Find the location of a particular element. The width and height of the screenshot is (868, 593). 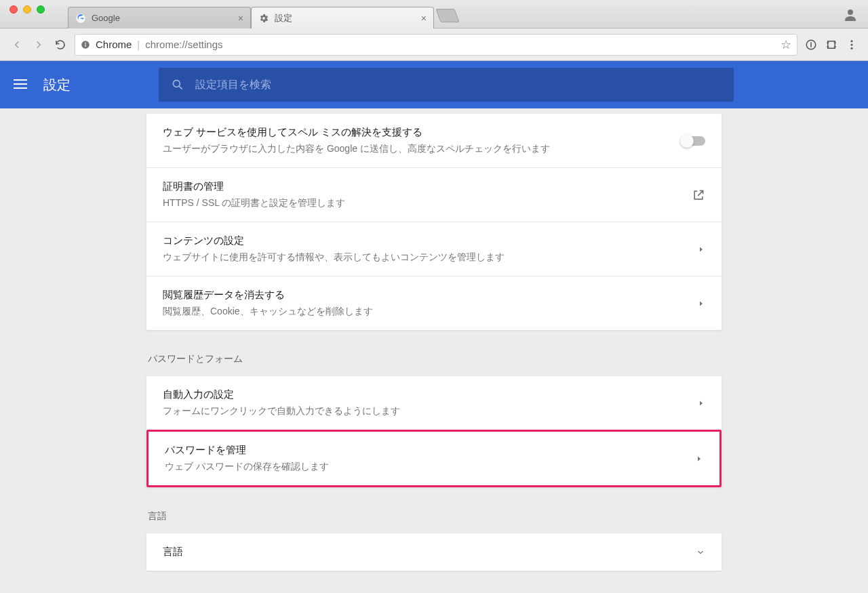

row-language: 言語 is located at coordinates (434, 552).